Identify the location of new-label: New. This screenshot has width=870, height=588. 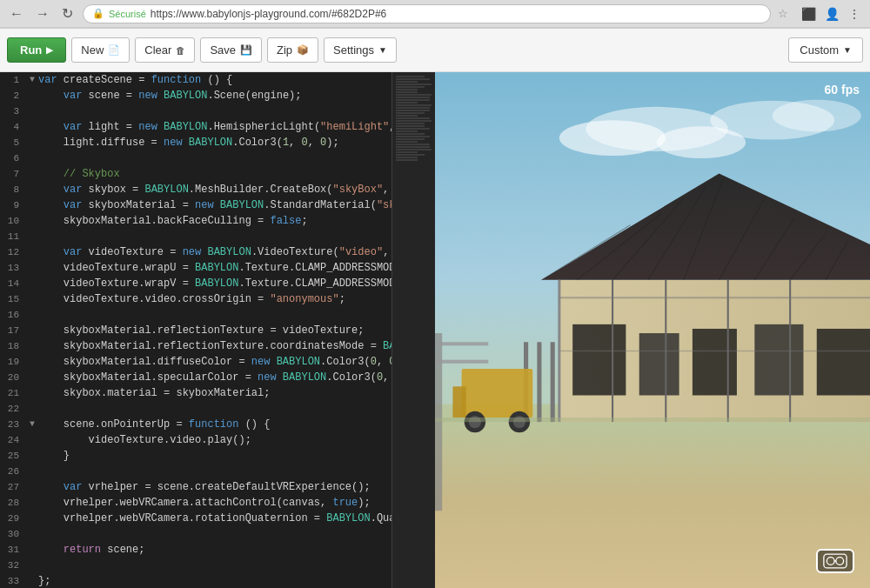
(92, 50).